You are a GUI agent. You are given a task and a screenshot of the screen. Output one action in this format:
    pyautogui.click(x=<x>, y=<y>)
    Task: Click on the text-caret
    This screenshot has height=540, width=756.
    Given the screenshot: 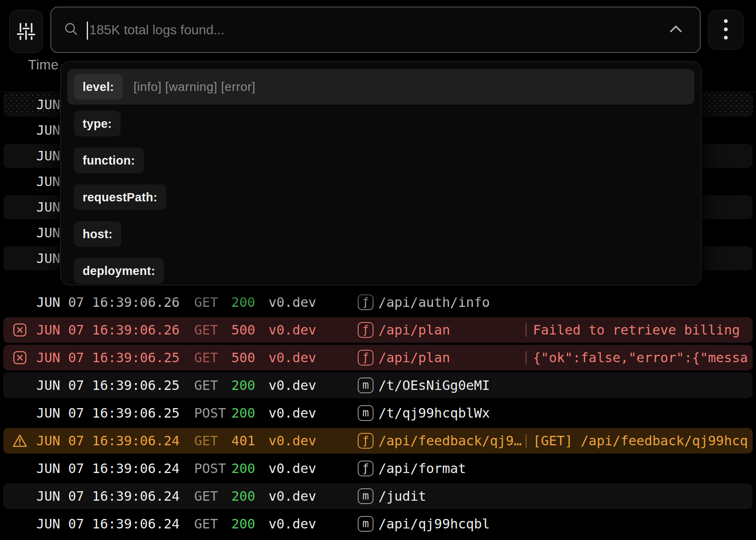 What is the action you would take?
    pyautogui.click(x=88, y=31)
    